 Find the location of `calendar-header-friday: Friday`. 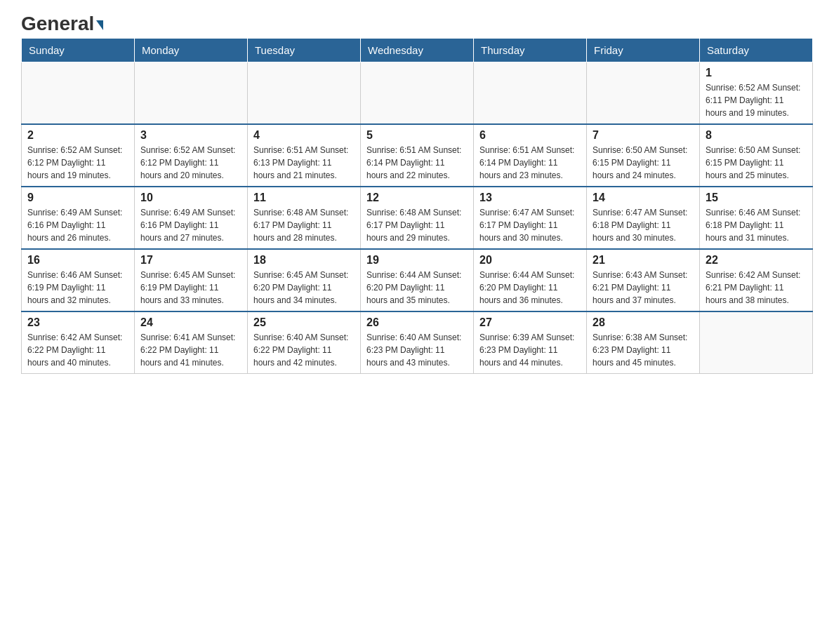

calendar-header-friday: Friday is located at coordinates (643, 51).